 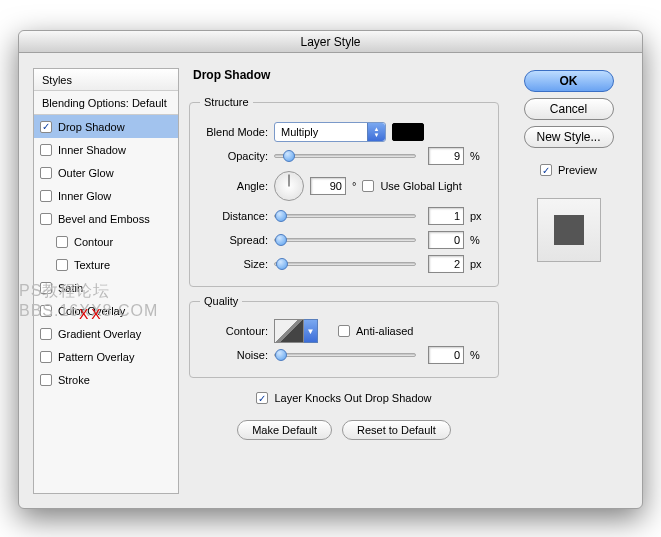 What do you see at coordinates (330, 42) in the screenshot?
I see `window-title: Layer Style` at bounding box center [330, 42].